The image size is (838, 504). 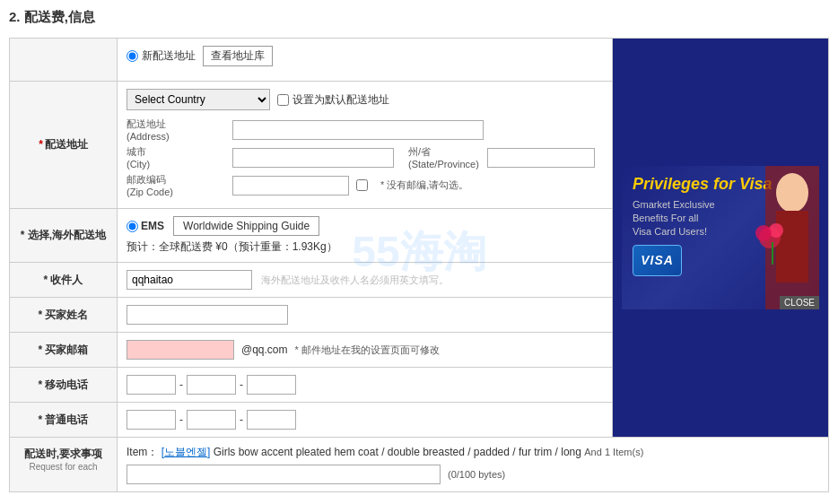 I want to click on byte-count: (0/100 bytes), so click(x=476, y=474).